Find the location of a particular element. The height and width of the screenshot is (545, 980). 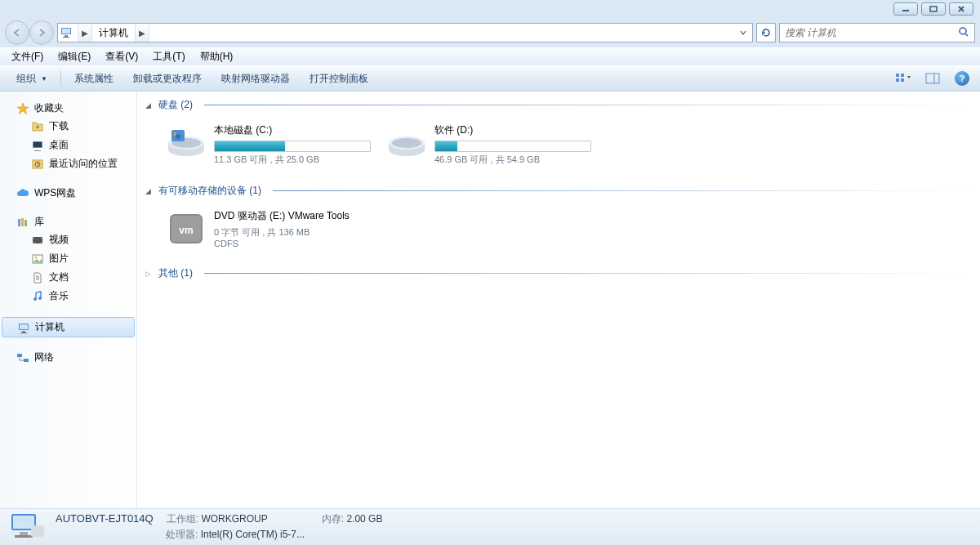

downloads-icon is located at coordinates (38, 127).